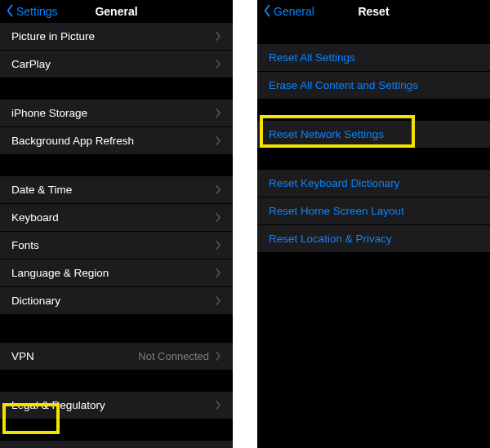 The image size is (490, 448). Describe the element at coordinates (374, 211) in the screenshot. I see `row-reset-home-screen-layout: Reset Home Screen Layout` at that location.